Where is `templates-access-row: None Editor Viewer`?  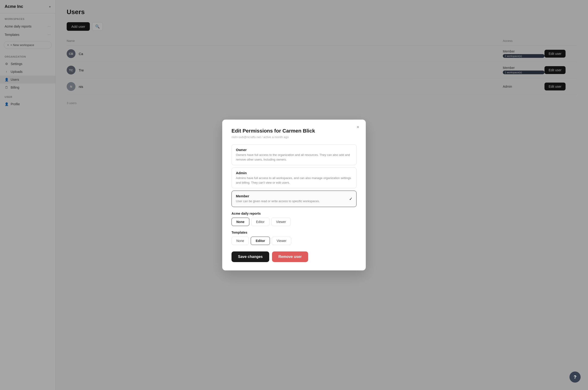
templates-access-row: None Editor Viewer is located at coordinates (294, 241).